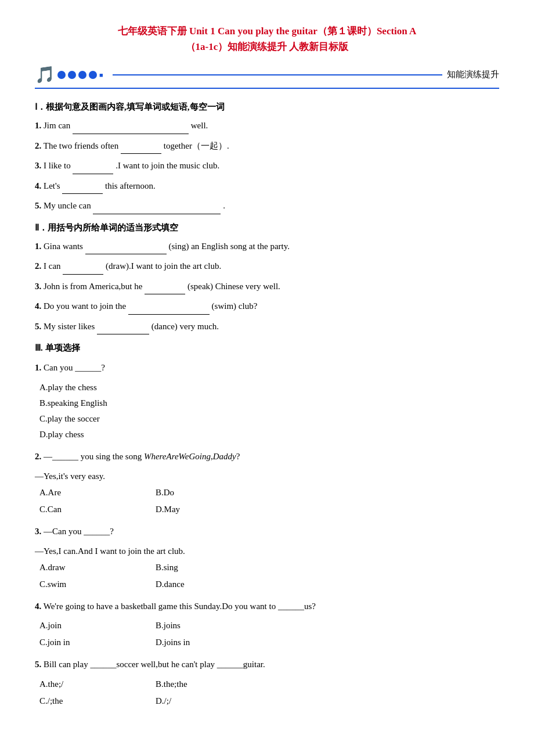 The width and height of the screenshot is (534, 756). I want to click on q4-opt-d: D.joins in, so click(202, 642).